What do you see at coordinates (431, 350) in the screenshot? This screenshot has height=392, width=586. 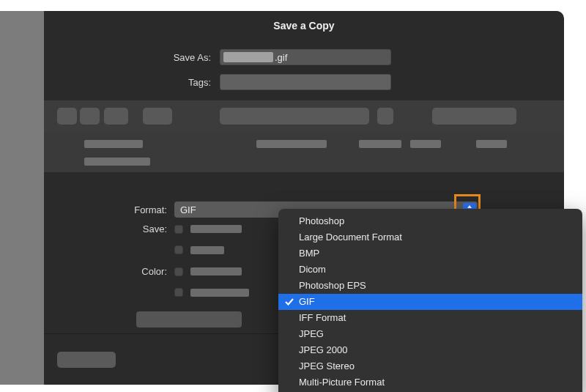 I see `format-option: JPEG 2000` at bounding box center [431, 350].